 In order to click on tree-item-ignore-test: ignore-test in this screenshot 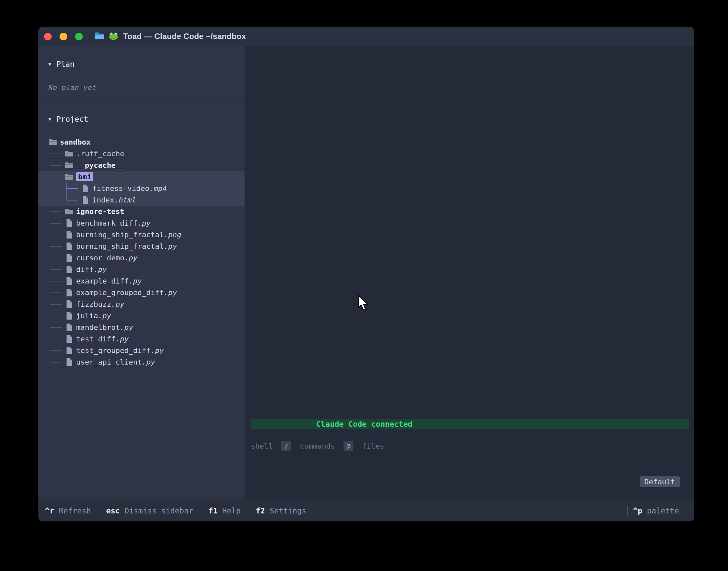, I will do `click(141, 212)`.